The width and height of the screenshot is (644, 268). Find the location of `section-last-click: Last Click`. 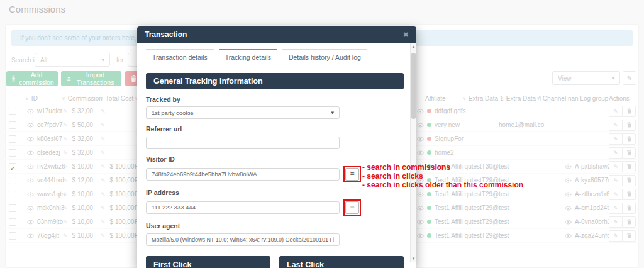

section-last-click: Last Click is located at coordinates (341, 262).